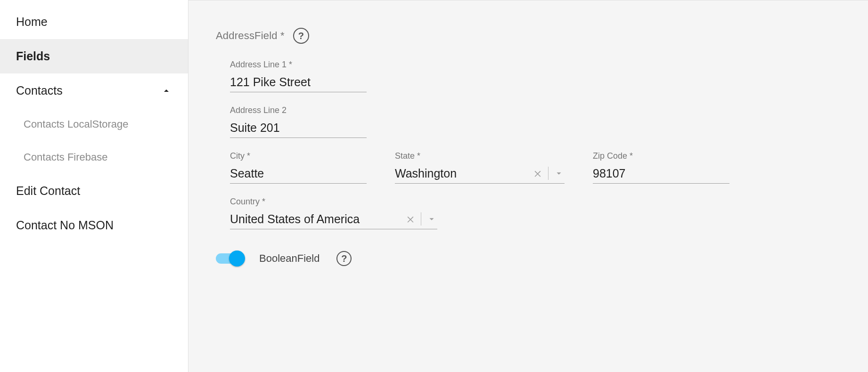  What do you see at coordinates (298, 168) in the screenshot?
I see `city-field: City *` at bounding box center [298, 168].